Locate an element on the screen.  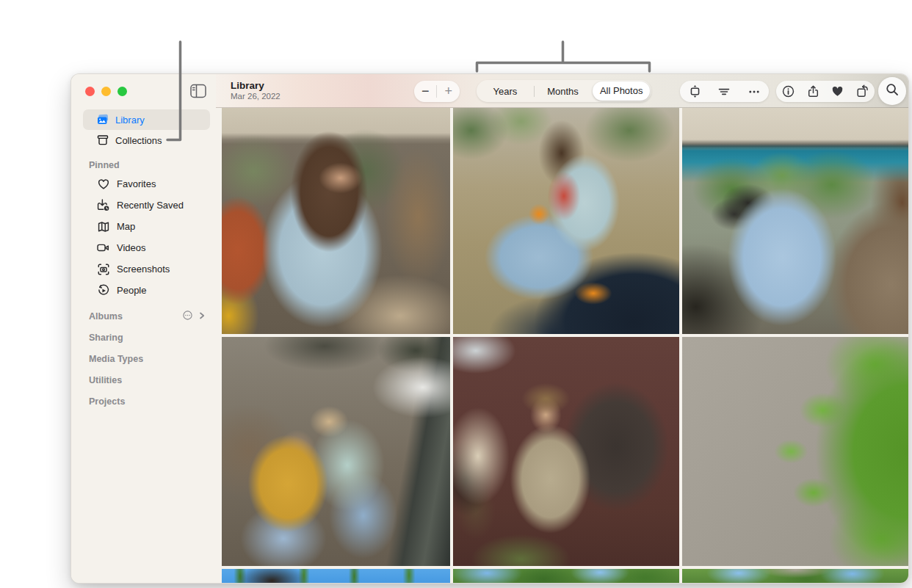
section-label: Utilities is located at coordinates (106, 380).